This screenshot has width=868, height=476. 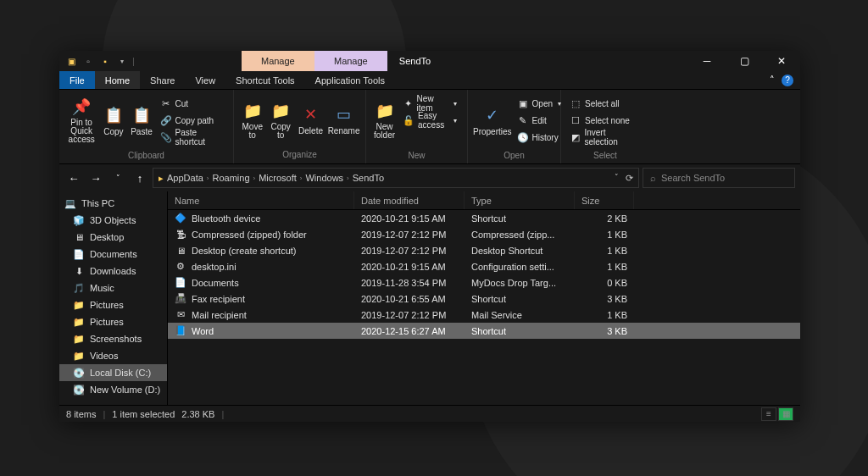 I want to click on tree-item: 📁Videos, so click(x=114, y=356).